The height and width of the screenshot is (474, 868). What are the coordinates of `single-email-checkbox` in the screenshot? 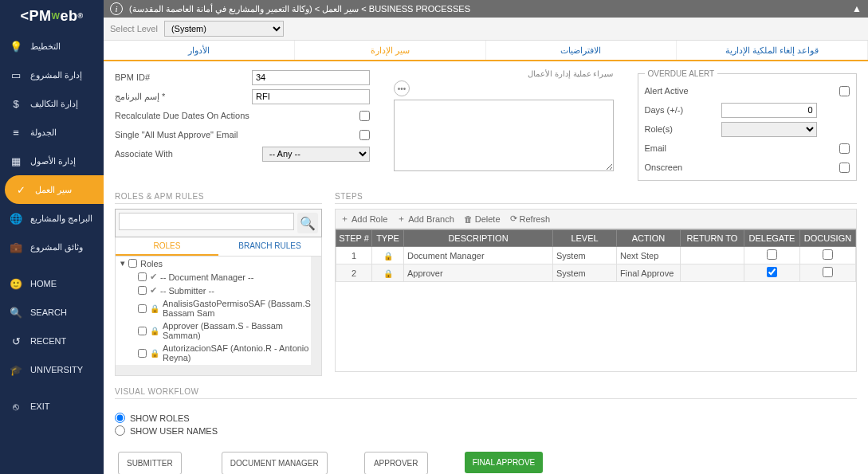 It's located at (365, 135).